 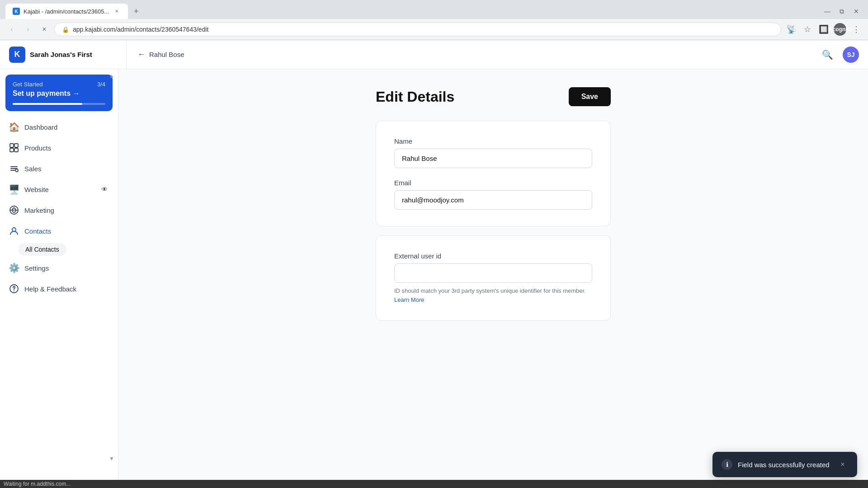 I want to click on contacts-icon, so click(x=14, y=231).